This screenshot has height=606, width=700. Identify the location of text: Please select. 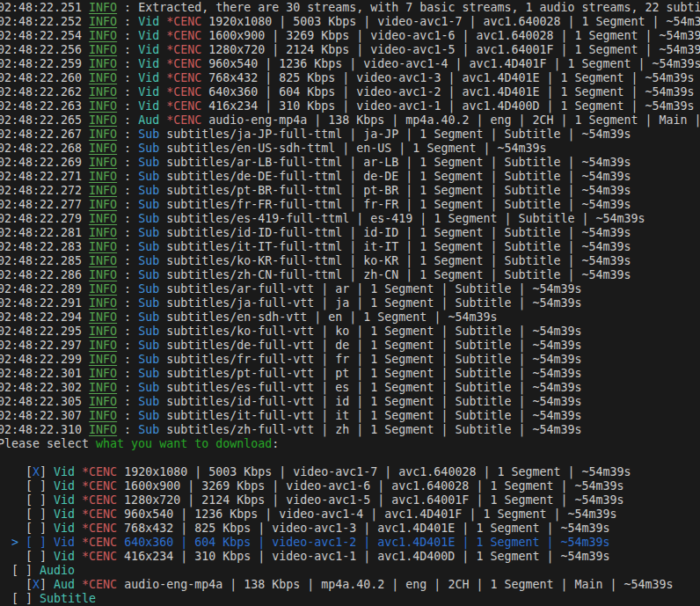
(47, 443).